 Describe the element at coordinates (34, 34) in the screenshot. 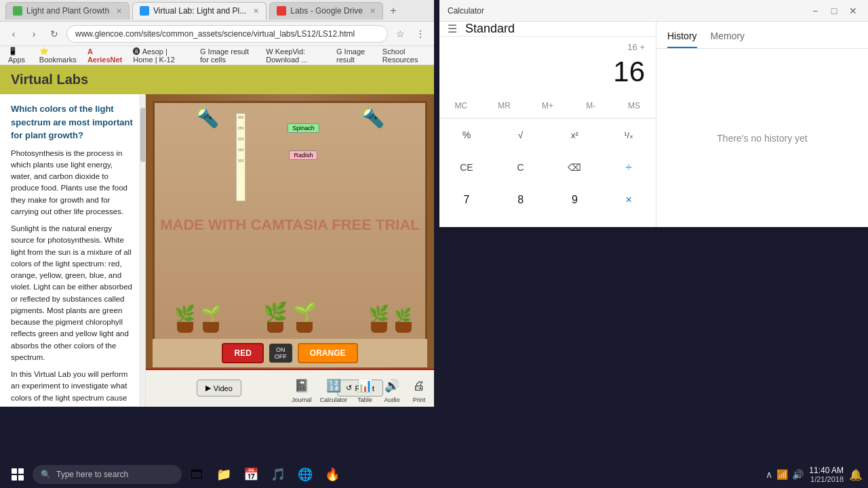

I see `forward-button: ›` at that location.